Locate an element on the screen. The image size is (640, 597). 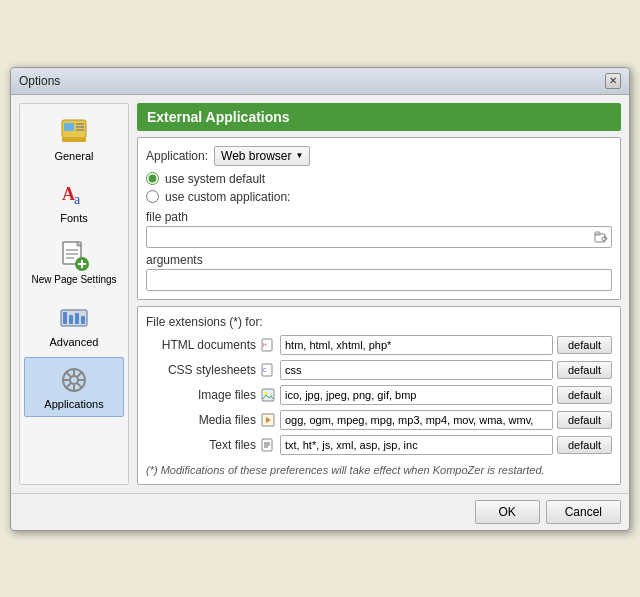
advanced-label: Advanced is located at coordinates (74, 342).